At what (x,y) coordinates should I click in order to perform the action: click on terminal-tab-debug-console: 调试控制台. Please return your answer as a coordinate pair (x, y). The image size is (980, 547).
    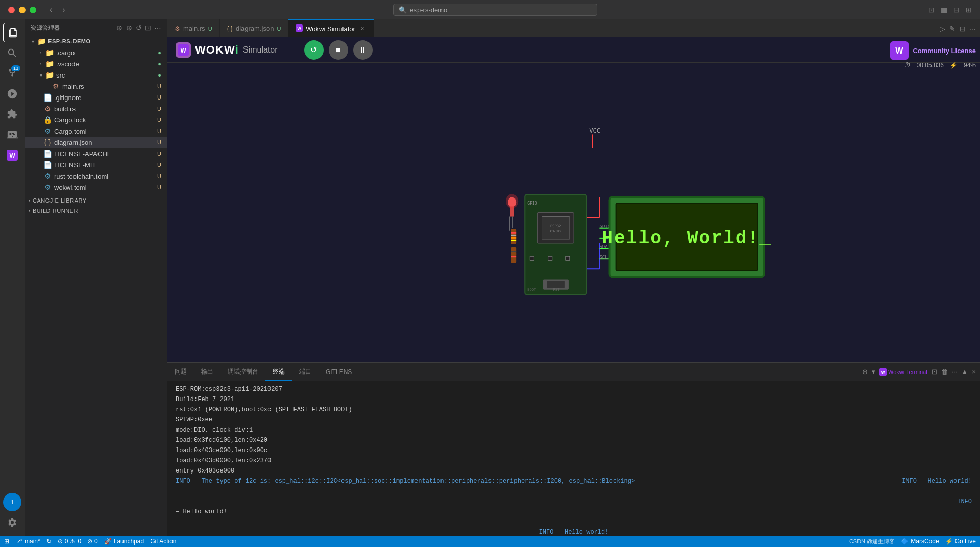
    Looking at the image, I should click on (243, 371).